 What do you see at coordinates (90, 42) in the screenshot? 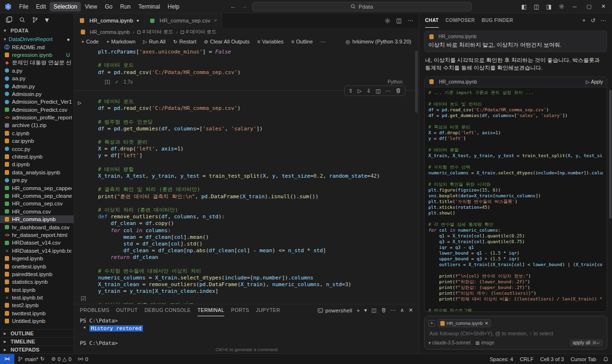
I see `add-code-cell-button: +Code` at bounding box center [90, 42].